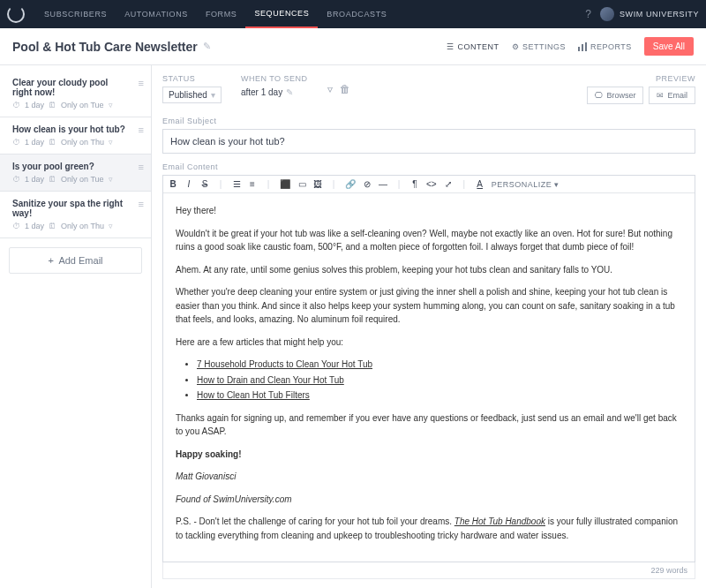 Image resolution: width=706 pixels, height=588 pixels. What do you see at coordinates (598, 95) in the screenshot?
I see `monitor-icon: 🖵` at bounding box center [598, 95].